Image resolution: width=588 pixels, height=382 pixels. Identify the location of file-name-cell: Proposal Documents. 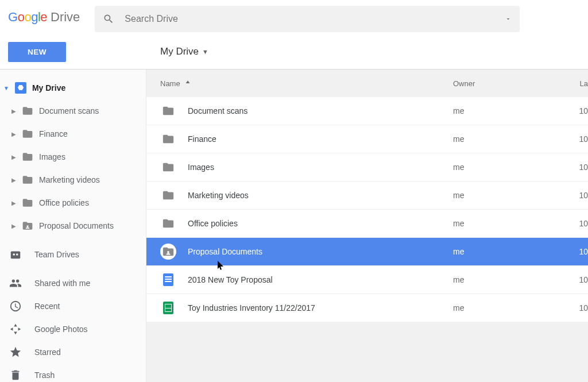
(307, 252).